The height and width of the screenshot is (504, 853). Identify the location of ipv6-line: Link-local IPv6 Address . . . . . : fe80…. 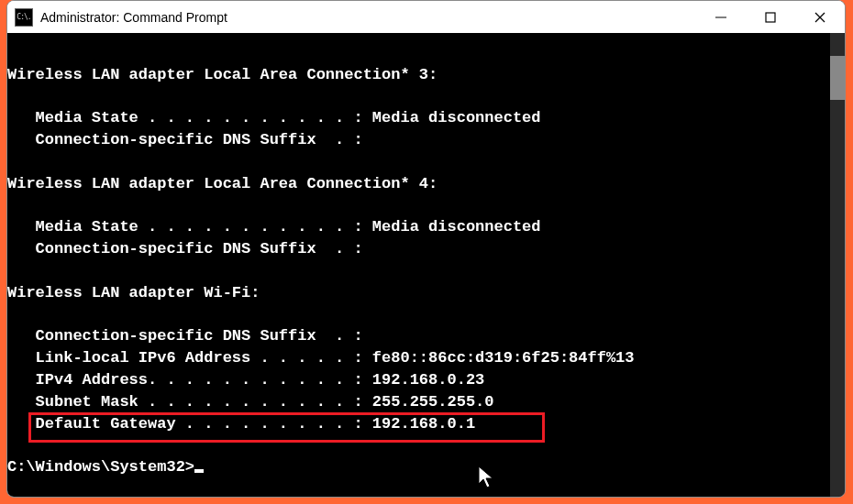
(426, 358).